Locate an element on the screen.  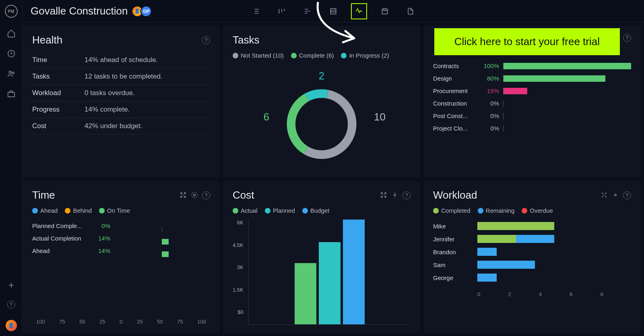
topbar: Govalle Construction 👤 GP is located at coordinates (333, 11).